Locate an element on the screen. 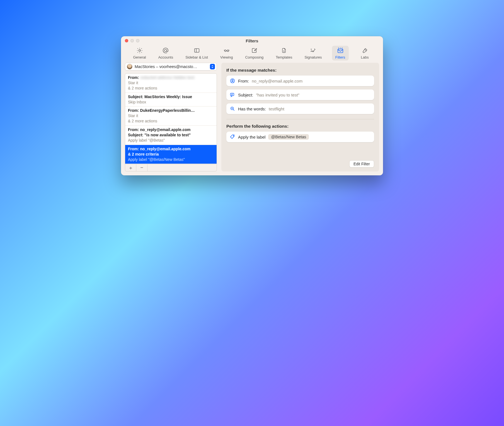 The image size is (504, 426). tab-label: Signatures is located at coordinates (313, 57).